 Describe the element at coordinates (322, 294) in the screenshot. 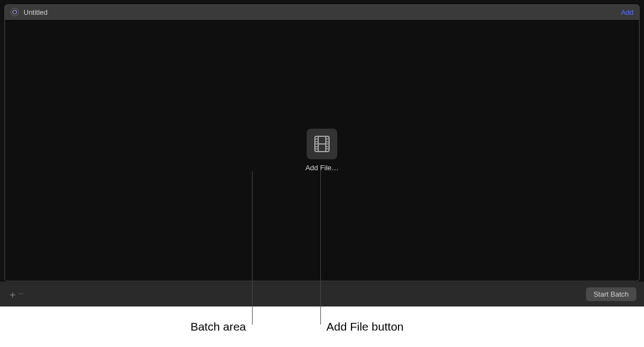

I see `footer-bar: ＋ ﹀ Start Batch` at that location.